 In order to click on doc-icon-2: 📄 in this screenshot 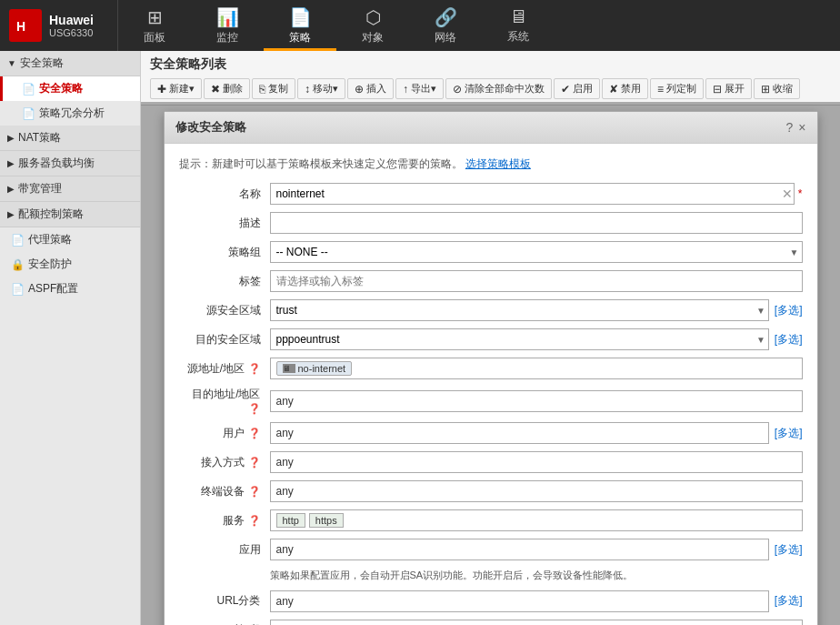, I will do `click(28, 114)`.